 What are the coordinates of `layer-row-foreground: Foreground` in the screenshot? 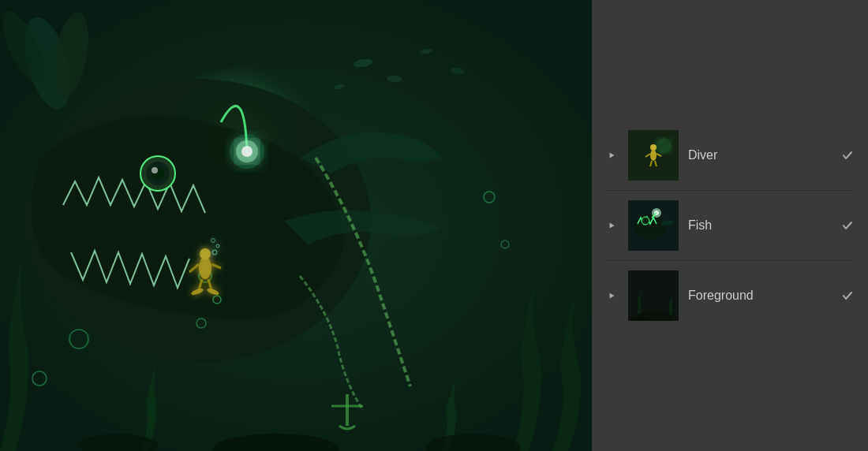 It's located at (730, 296).